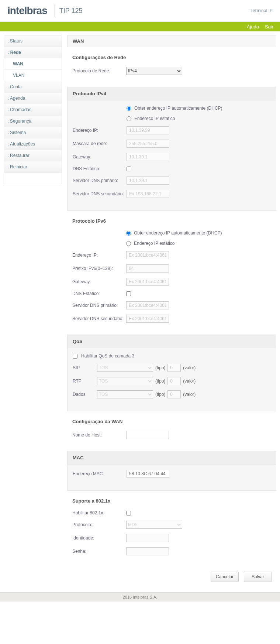  Describe the element at coordinates (258, 577) in the screenshot. I see `save-button: Salvar` at that location.